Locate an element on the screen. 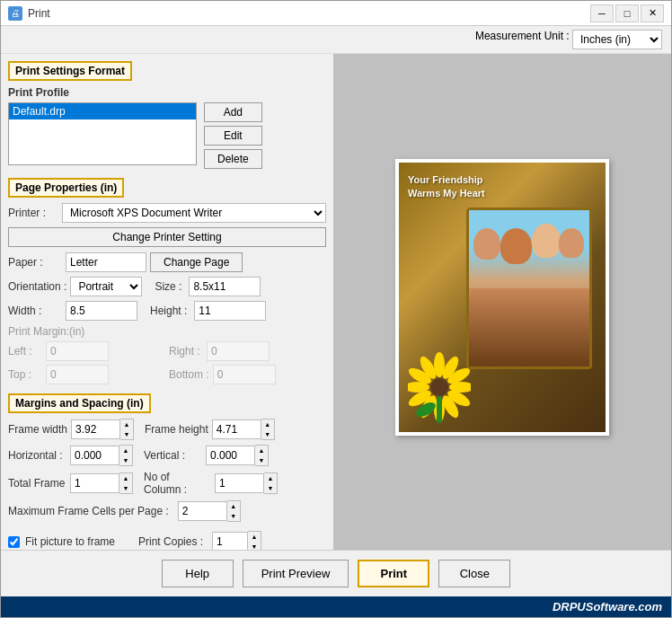  printer-select: Microsoft XPS Document Writer is located at coordinates (194, 213).